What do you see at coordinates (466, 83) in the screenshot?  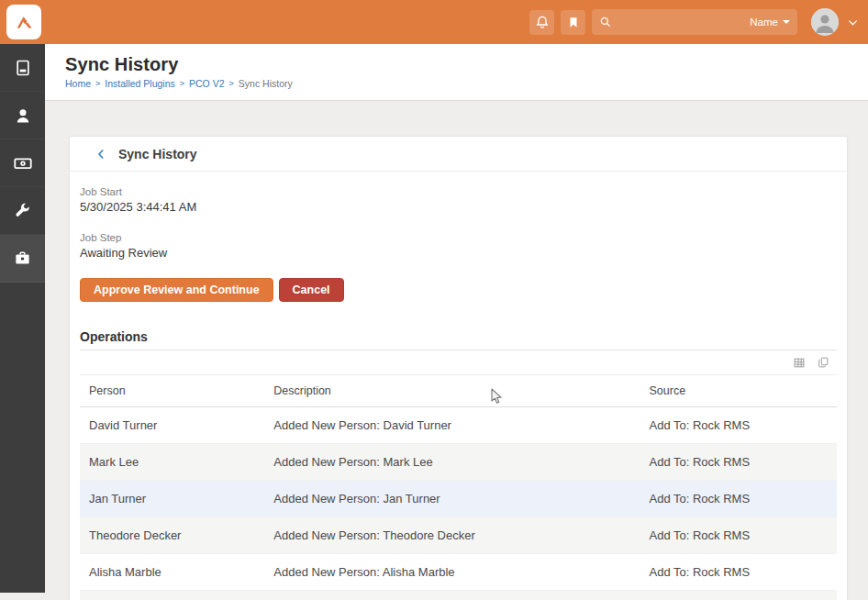 I see `breadcrumb: Home > Installed Plugins > PCO V2 > Sync…` at bounding box center [466, 83].